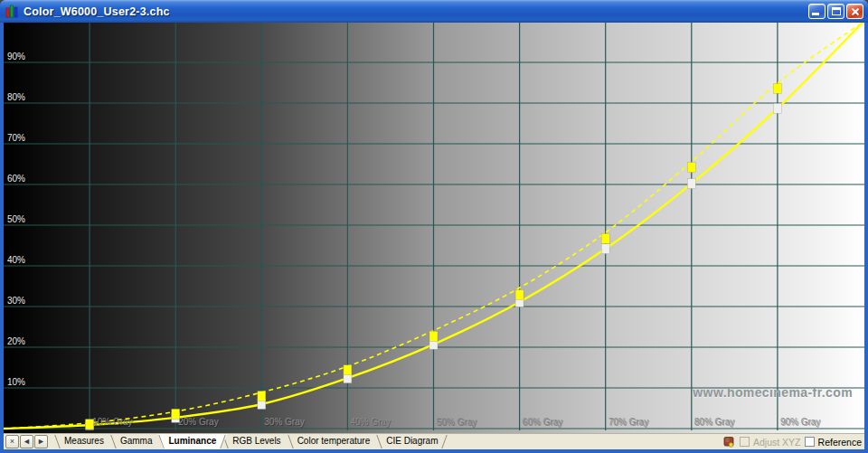 This screenshot has height=453, width=868. What do you see at coordinates (16, 179) in the screenshot?
I see `y-tick-label: 60%` at bounding box center [16, 179].